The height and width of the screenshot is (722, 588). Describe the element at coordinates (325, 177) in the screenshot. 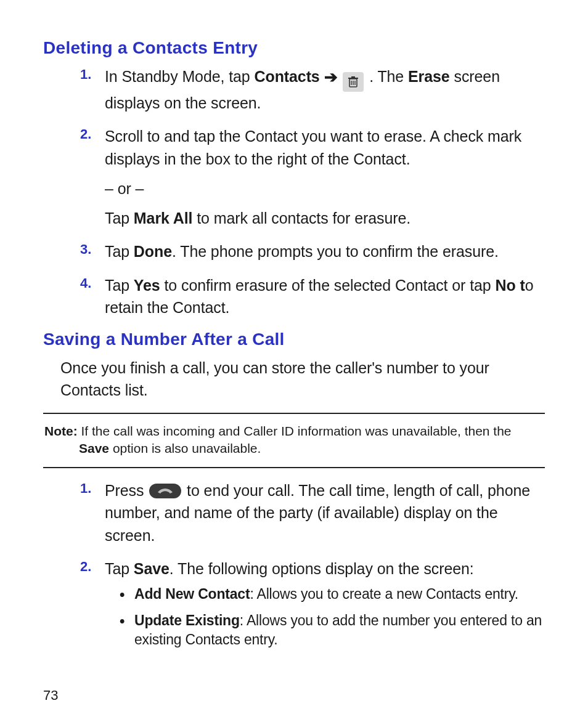

I see `step-text: Scroll to and tap the Contact you want t…` at that location.